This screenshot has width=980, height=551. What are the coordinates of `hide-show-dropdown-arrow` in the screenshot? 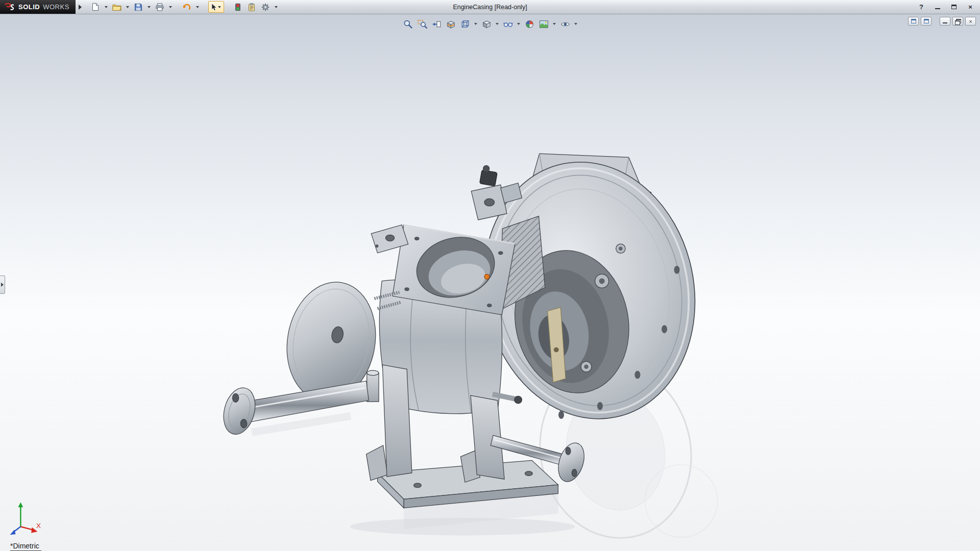 It's located at (519, 24).